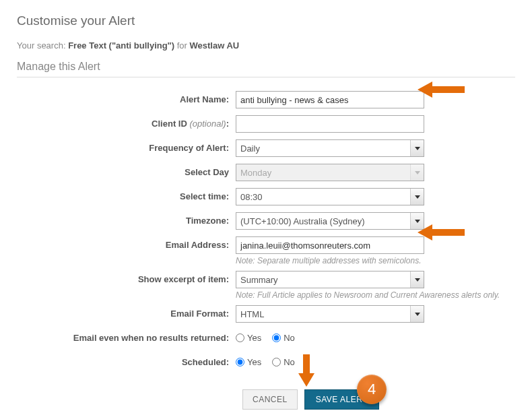  Describe the element at coordinates (127, 146) in the screenshot. I see `frequency-label: Frequency of Alert:` at that location.